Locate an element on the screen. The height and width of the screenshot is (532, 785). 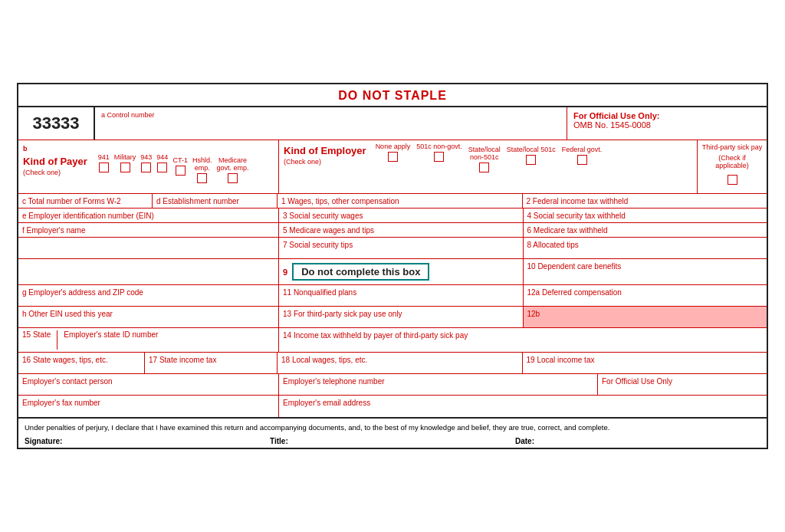
field-e-cell: e Employer identification number (EIN) is located at coordinates (149, 215).